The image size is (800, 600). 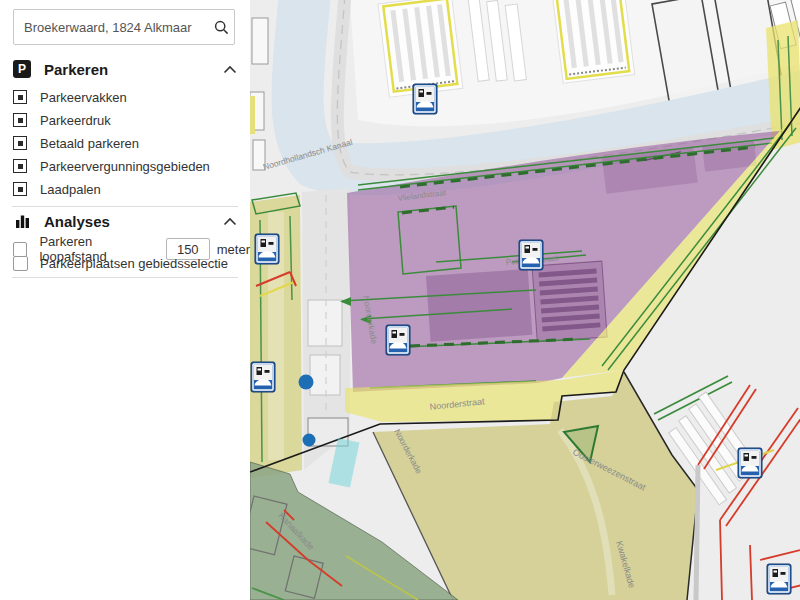 What do you see at coordinates (234, 250) in the screenshot?
I see `walk-distance-unit: meter` at bounding box center [234, 250].